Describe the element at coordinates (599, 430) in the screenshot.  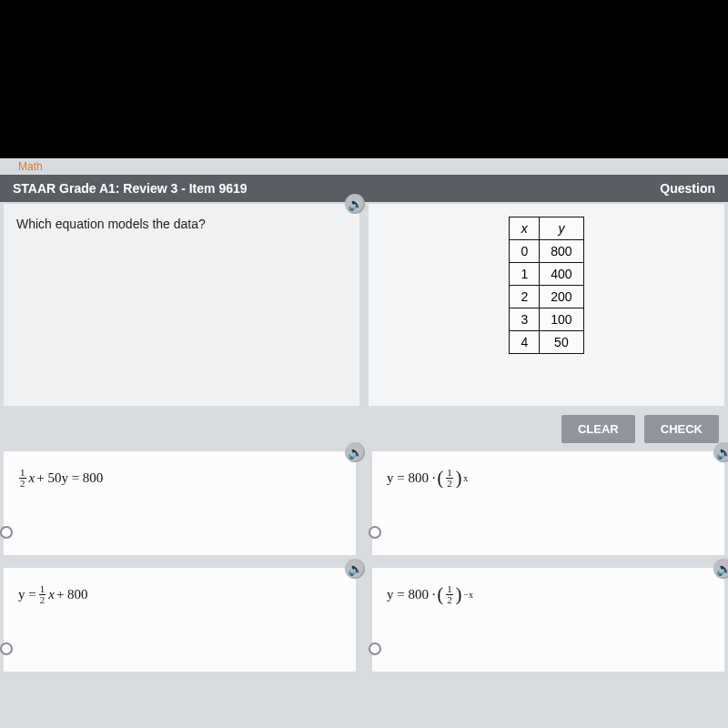
I see `clear-button: CLEAR` at that location.